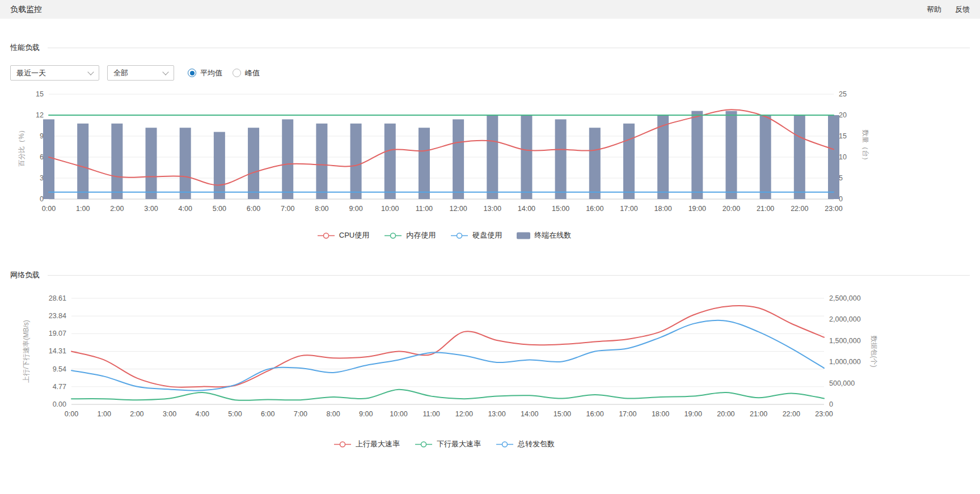 The image size is (980, 494). Describe the element at coordinates (366, 444) in the screenshot. I see `legend-item-上行最大速率: 上行最大速率` at that location.